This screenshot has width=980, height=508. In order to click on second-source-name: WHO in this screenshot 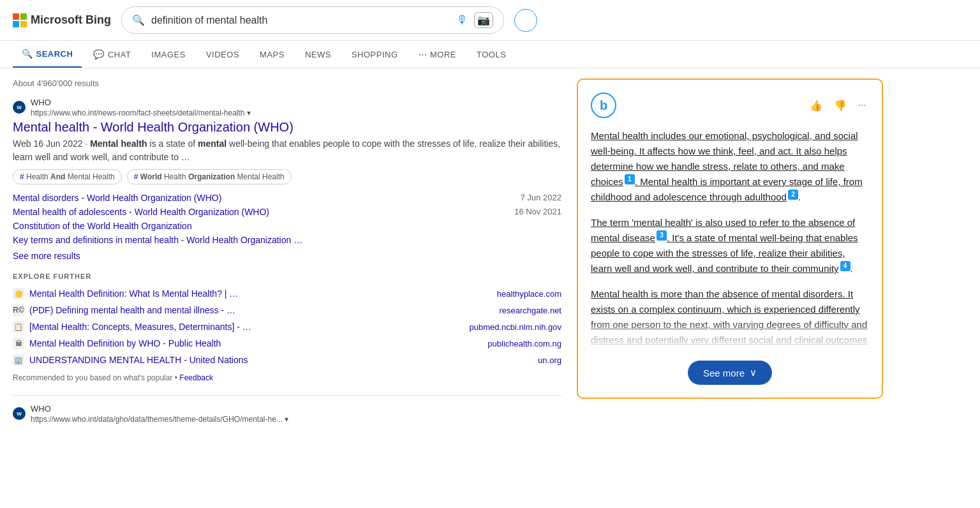, I will do `click(41, 408)`.